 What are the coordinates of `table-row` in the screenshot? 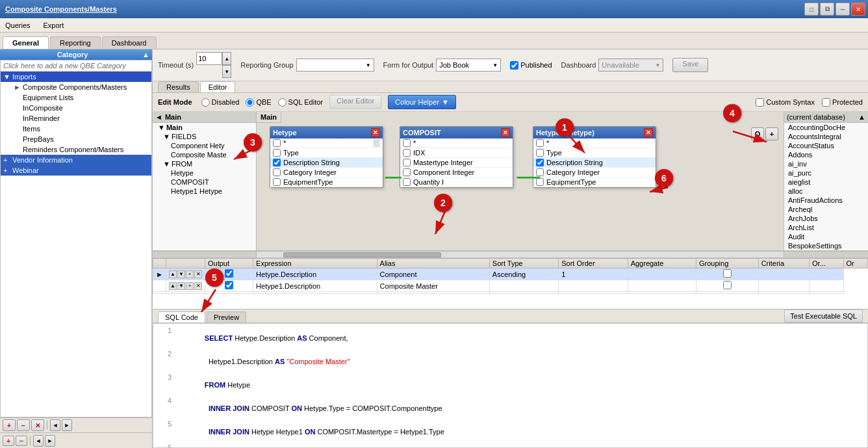 It's located at (511, 293).